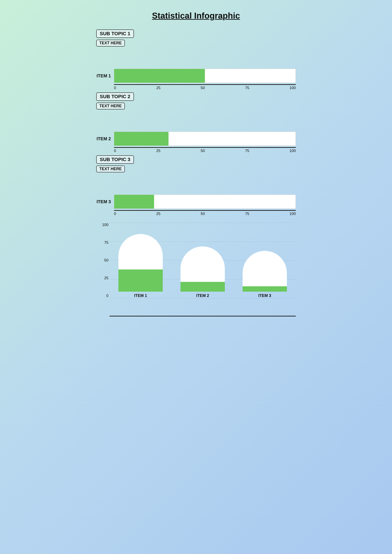  Describe the element at coordinates (140, 263) in the screenshot. I see `dome-bar-item1` at that location.